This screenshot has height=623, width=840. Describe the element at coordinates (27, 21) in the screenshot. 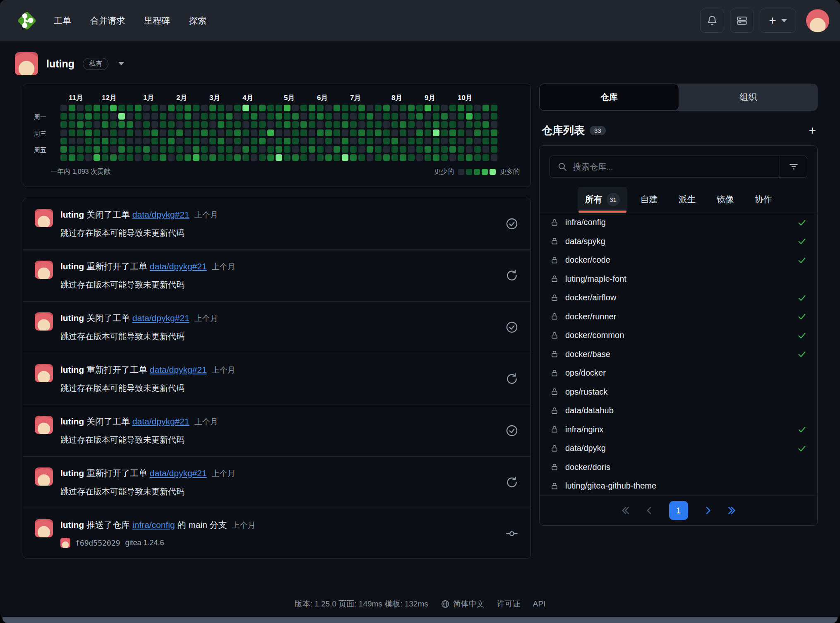

I see `gitea-logo-icon` at that location.